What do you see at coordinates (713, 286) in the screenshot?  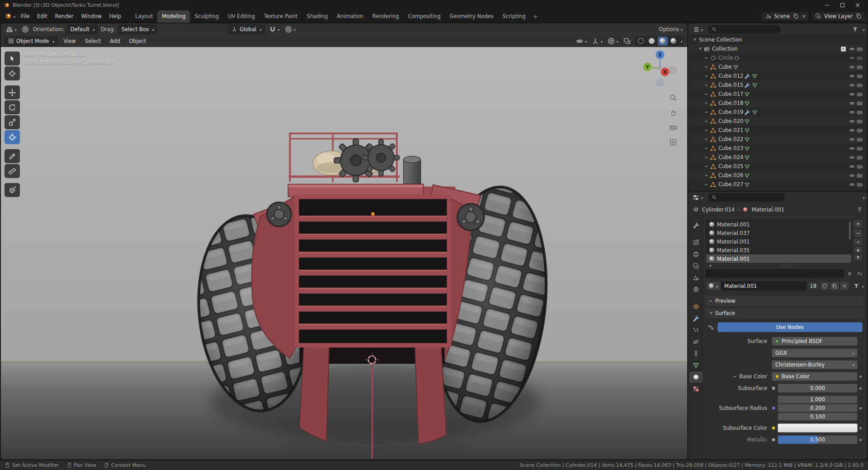 I see `browse-material-button` at bounding box center [713, 286].